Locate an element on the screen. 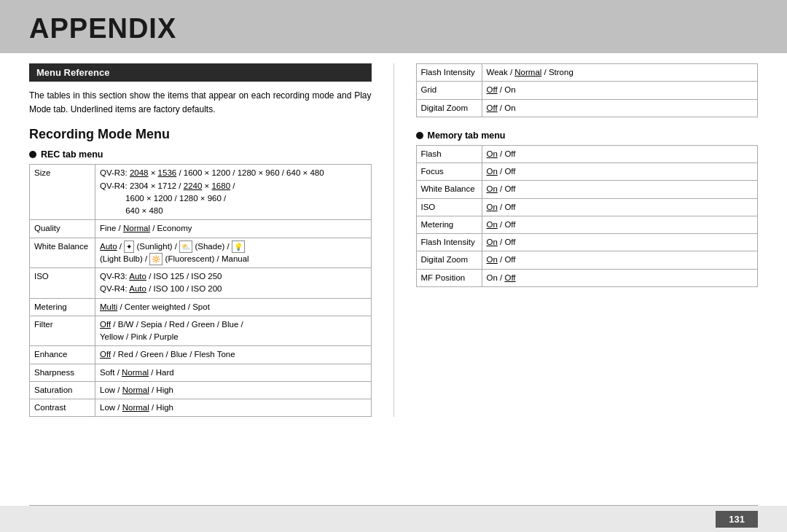 The image size is (787, 532). table-row: Flash Intensity Weak / Normal / Strong is located at coordinates (587, 73).